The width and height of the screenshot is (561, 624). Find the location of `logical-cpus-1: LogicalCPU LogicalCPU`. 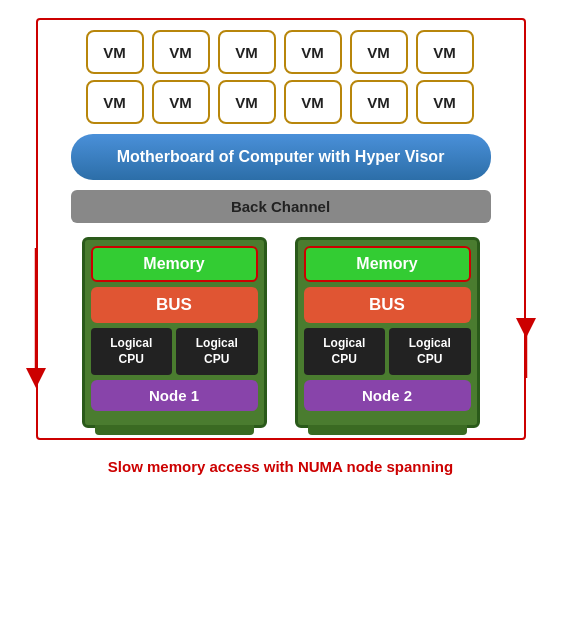

logical-cpus-1: LogicalCPU LogicalCPU is located at coordinates (174, 352).